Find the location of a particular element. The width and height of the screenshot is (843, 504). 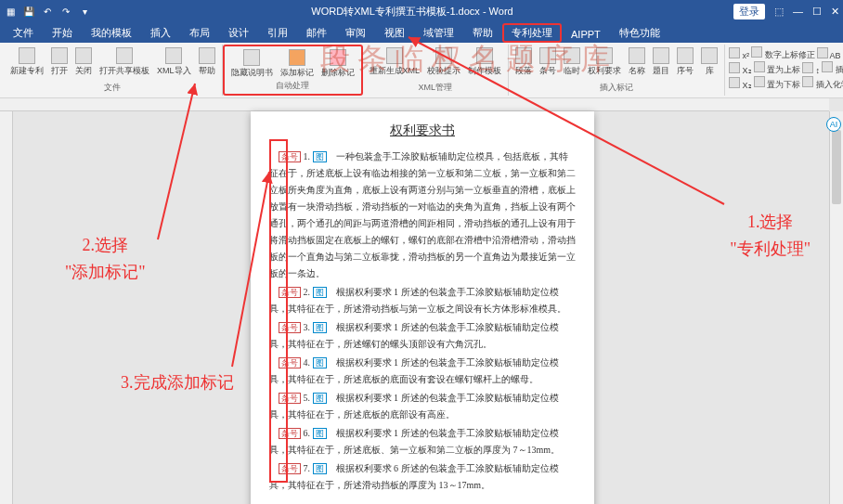

undo-icon: ↶ is located at coordinates (47, 11).